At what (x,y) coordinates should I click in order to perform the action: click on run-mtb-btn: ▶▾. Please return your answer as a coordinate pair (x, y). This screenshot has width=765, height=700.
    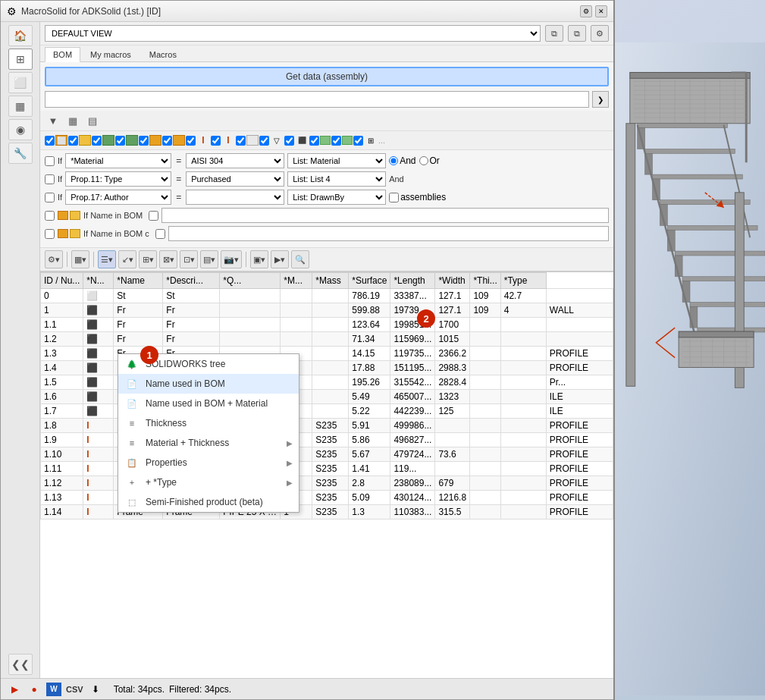
    Looking at the image, I should click on (280, 259).